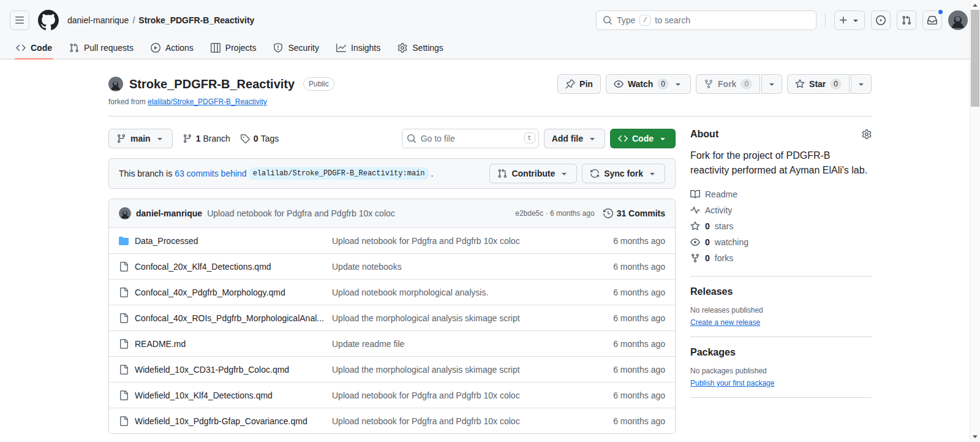 This screenshot has width=980, height=442. What do you see at coordinates (20, 20) in the screenshot?
I see `hamburger-menu-button` at bounding box center [20, 20].